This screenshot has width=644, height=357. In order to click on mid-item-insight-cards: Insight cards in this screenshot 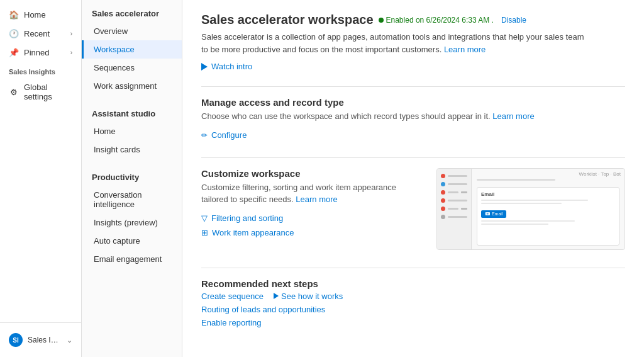, I will do `click(132, 150)`.